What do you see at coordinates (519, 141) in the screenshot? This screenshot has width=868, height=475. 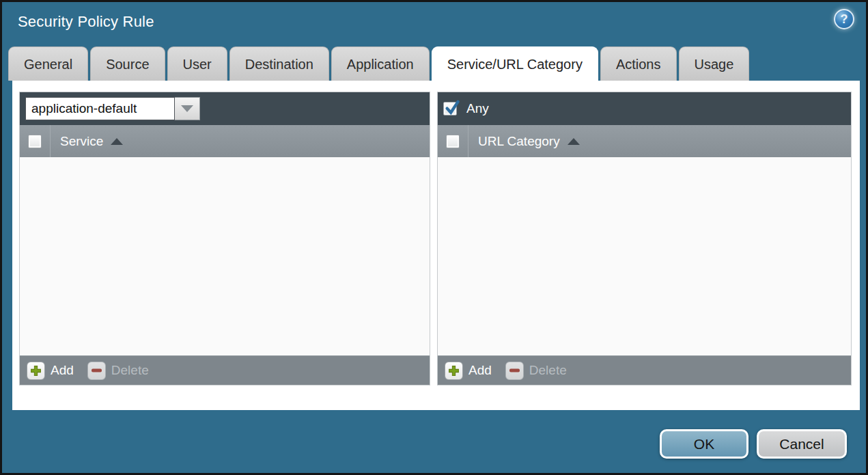 I see `url-category-column-label: URL Category` at bounding box center [519, 141].